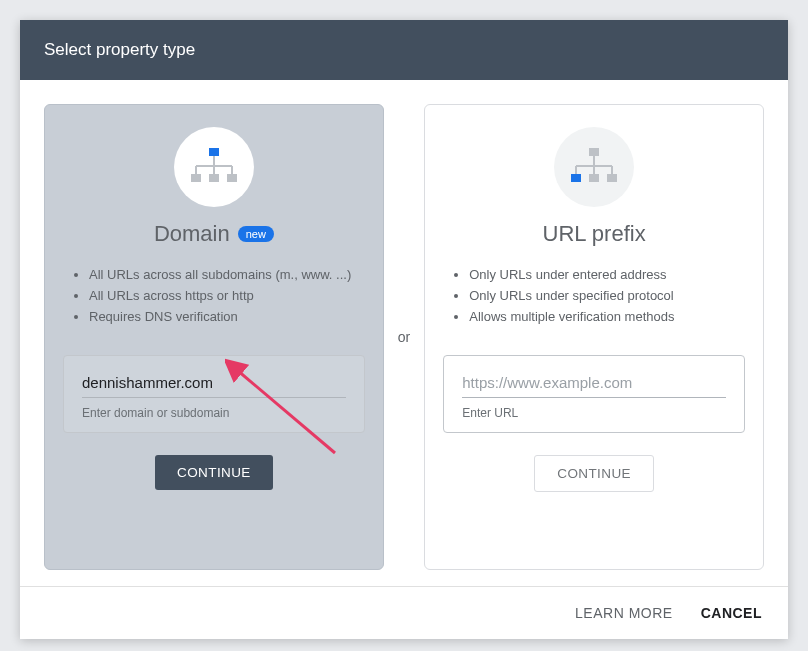  What do you see at coordinates (214, 167) in the screenshot?
I see `domain-icon-circle` at bounding box center [214, 167].